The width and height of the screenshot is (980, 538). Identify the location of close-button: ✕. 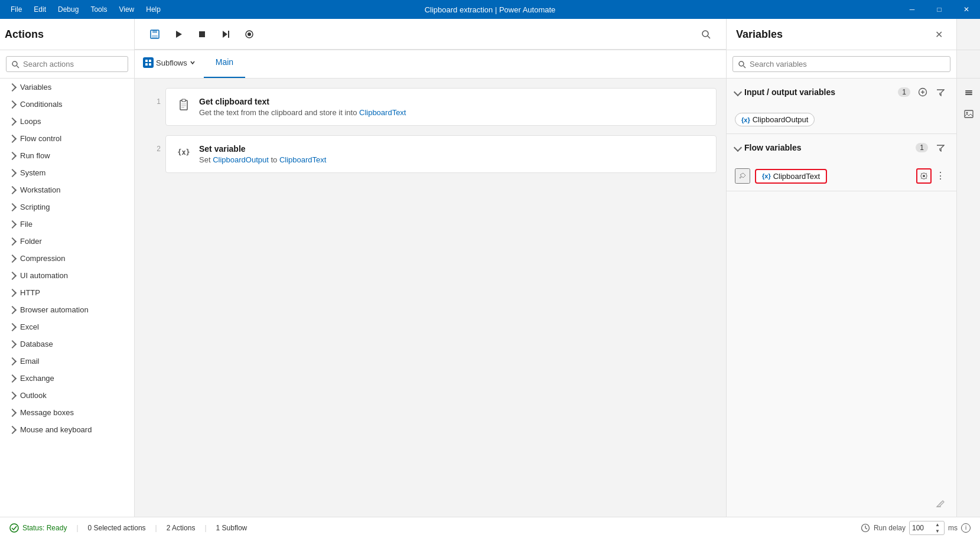
(966, 9).